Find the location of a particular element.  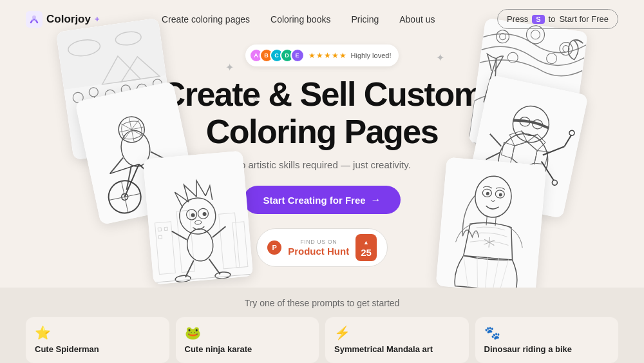

nav-links: Create coloring pages Coloring books Pri… is located at coordinates (298, 19).